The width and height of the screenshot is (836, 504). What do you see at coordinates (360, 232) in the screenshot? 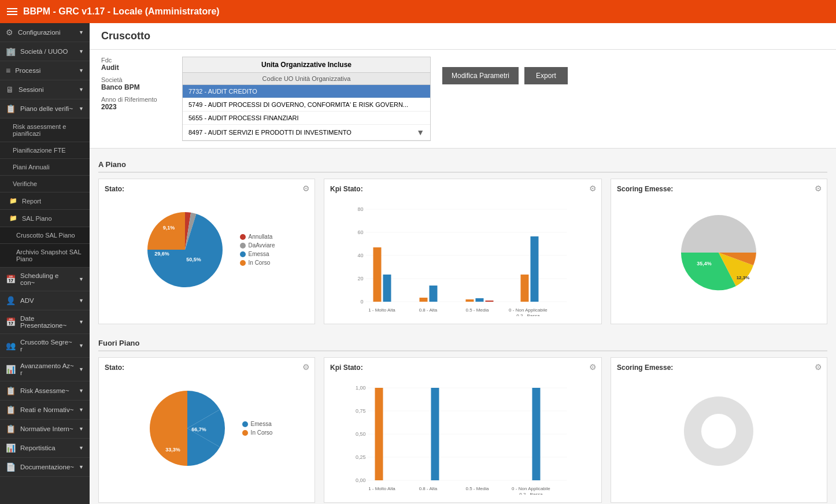
I see `svg-text: 60` at bounding box center [360, 232].